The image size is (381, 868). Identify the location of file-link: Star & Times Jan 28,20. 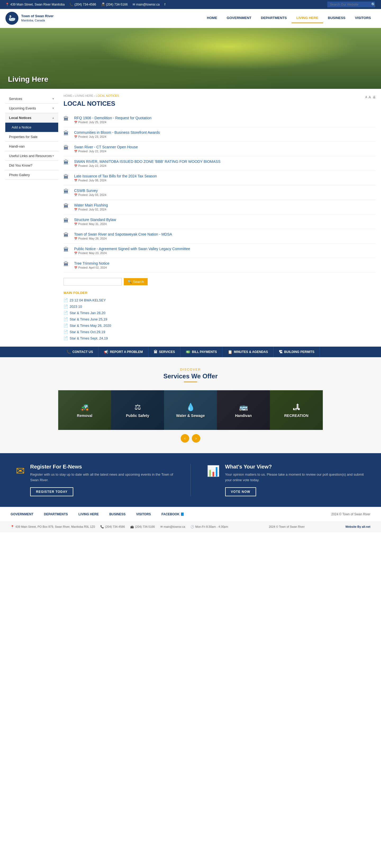
(87, 313).